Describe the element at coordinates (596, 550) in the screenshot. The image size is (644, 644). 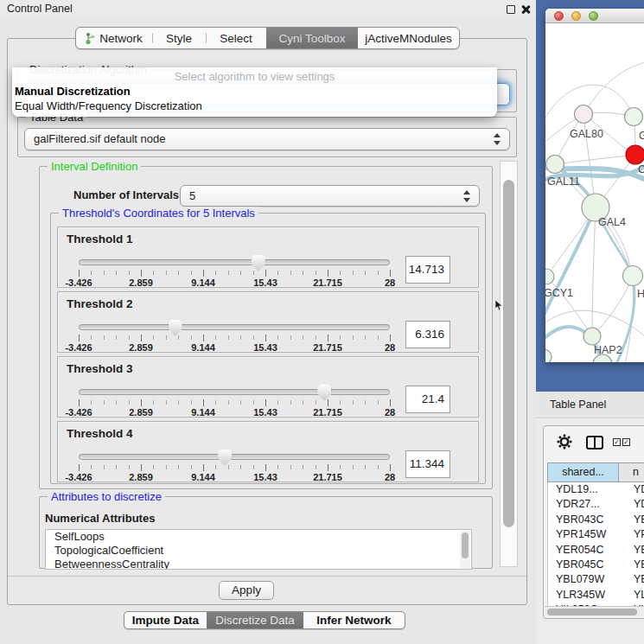
I see `table-row: YER054CYER0` at that location.